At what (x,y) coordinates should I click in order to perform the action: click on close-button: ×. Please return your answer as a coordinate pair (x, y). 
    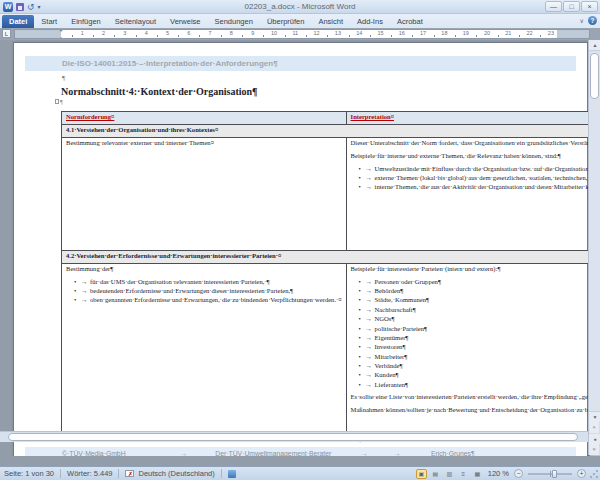
    Looking at the image, I should click on (590, 6).